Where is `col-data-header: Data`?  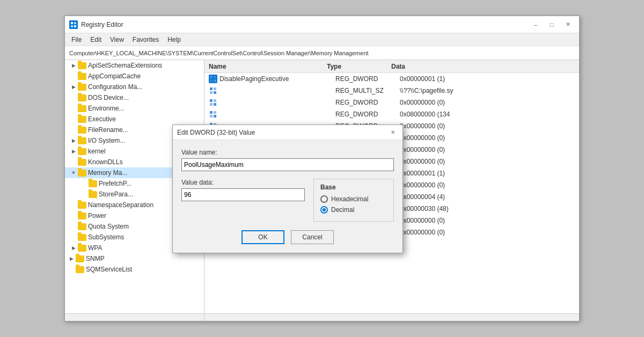 col-data-header: Data is located at coordinates (483, 67).